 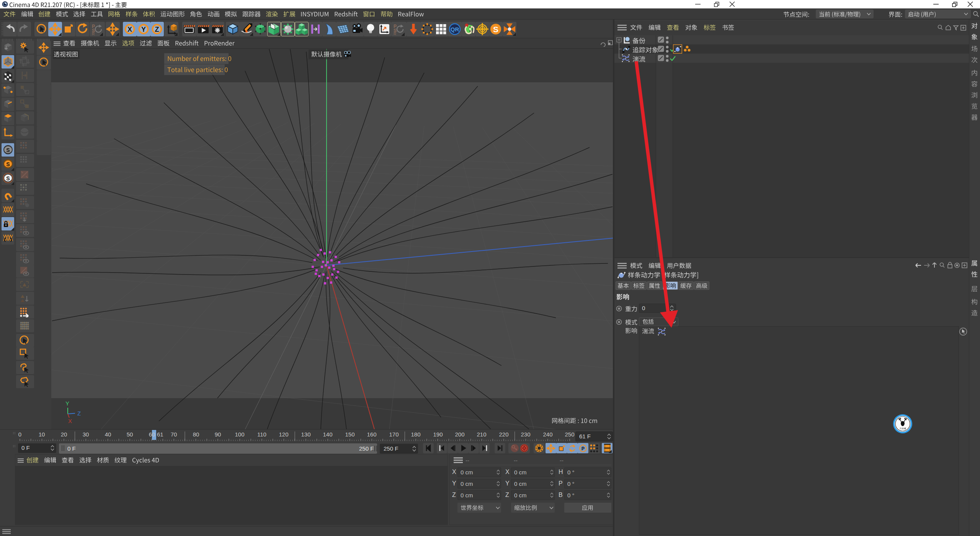 I want to click on svg-text: P, so click(x=583, y=449).